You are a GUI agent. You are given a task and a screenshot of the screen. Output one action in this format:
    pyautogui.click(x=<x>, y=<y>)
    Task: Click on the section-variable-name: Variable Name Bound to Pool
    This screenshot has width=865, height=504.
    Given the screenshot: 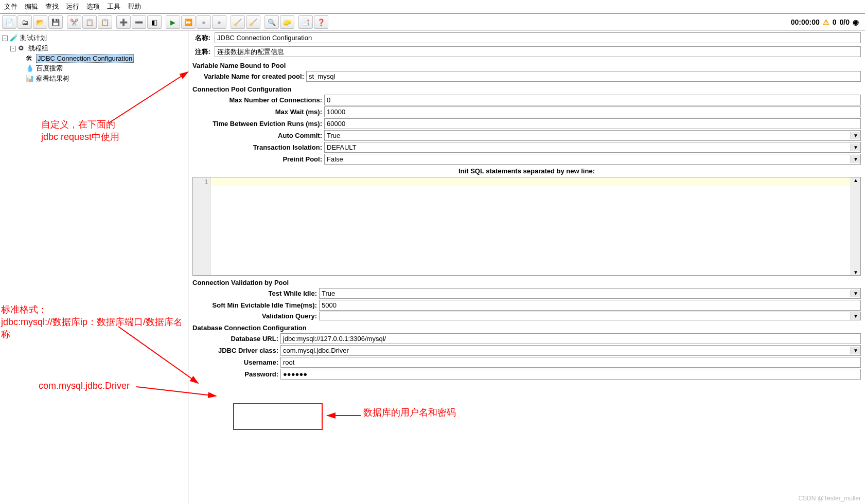 What is the action you would take?
    pyautogui.click(x=527, y=65)
    